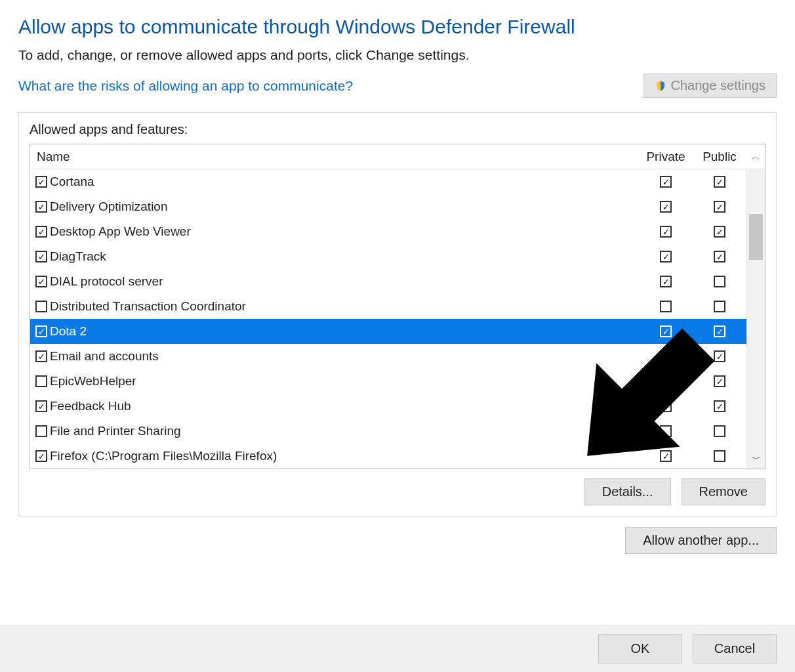 This screenshot has width=795, height=672. I want to click on change-settings-label: Change settings, so click(718, 85).